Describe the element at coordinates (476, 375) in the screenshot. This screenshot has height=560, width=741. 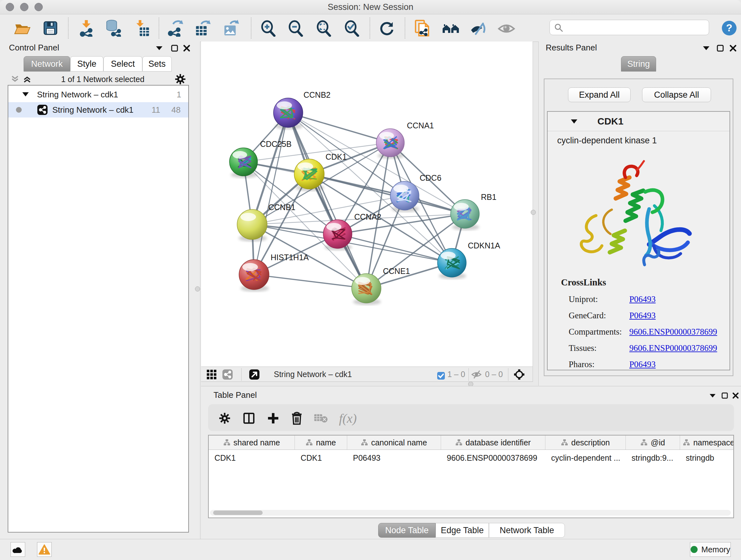
I see `hidden-eye-icon` at that location.